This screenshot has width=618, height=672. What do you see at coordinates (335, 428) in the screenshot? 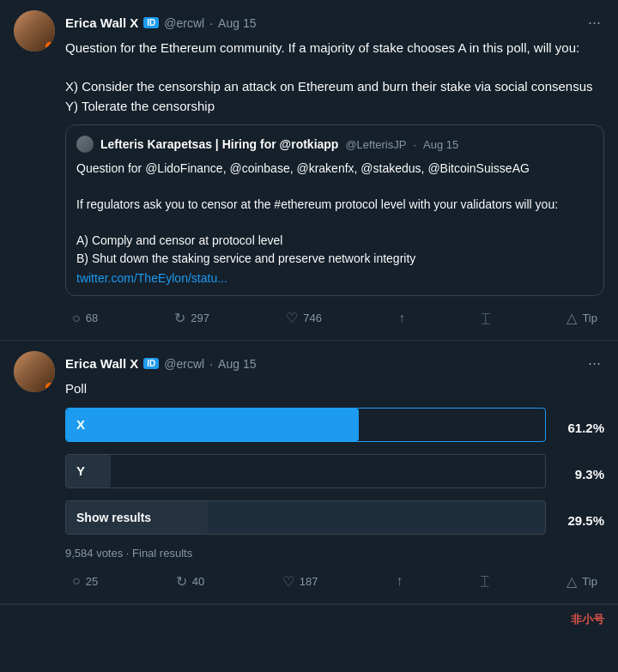
I see `poll-row-x: X 61.2%` at bounding box center [335, 428].